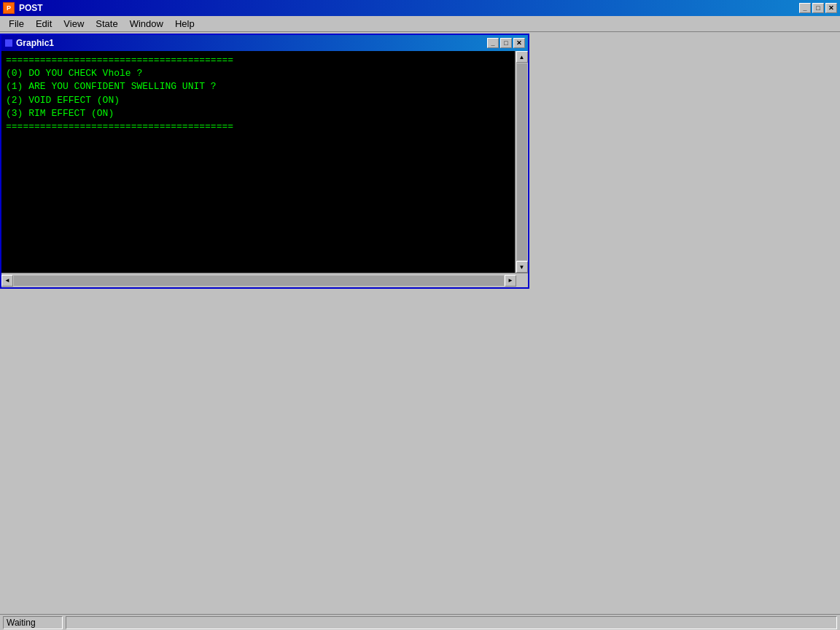 This screenshot has height=630, width=840. Describe the element at coordinates (493, 43) in the screenshot. I see `graphic1-minimize-button: _` at that location.